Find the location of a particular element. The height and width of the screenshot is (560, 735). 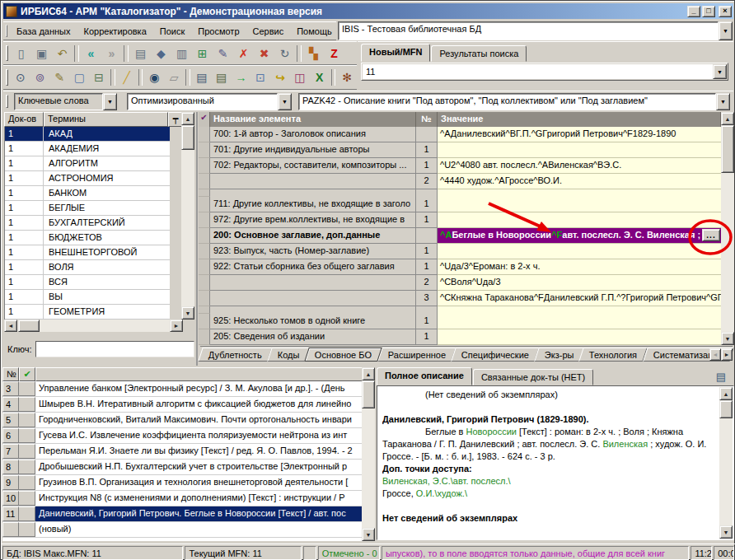

save-record-icon: ▣ is located at coordinates (41, 54).